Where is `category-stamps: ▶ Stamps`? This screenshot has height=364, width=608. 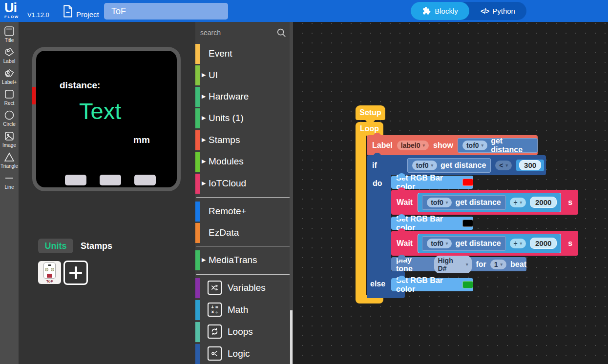
category-stamps: ▶ Stamps is located at coordinates (244, 141).